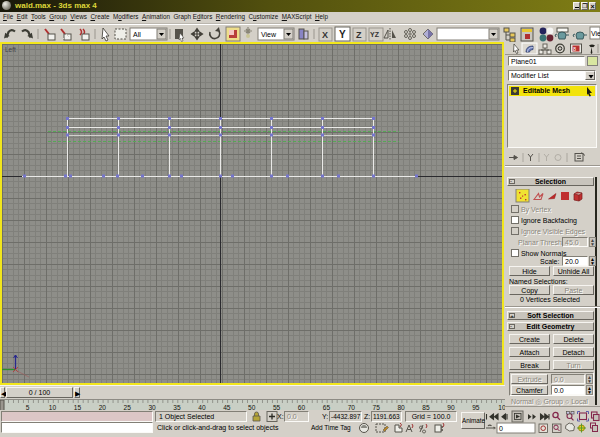 The image size is (600, 437). What do you see at coordinates (269, 34) in the screenshot?
I see `svg-text: View` at bounding box center [269, 34].